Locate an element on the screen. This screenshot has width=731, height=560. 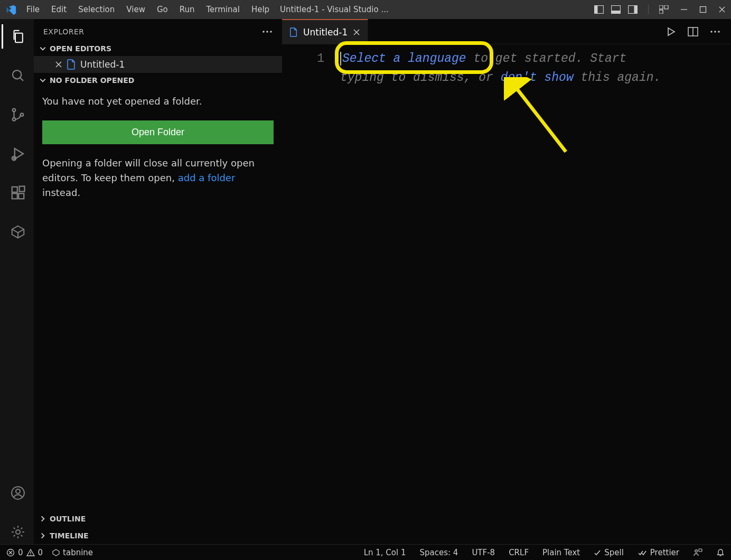
editor-placeholder-hint: Select a language to get started. Start … is located at coordinates (504, 69).